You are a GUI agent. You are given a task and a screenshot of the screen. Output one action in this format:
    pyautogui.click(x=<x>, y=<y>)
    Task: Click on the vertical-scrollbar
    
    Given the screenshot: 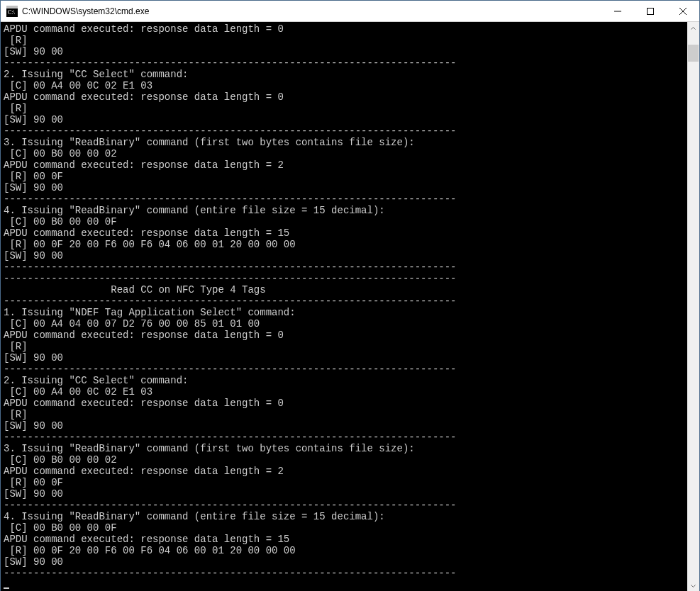 What is the action you would take?
    pyautogui.click(x=694, y=306)
    